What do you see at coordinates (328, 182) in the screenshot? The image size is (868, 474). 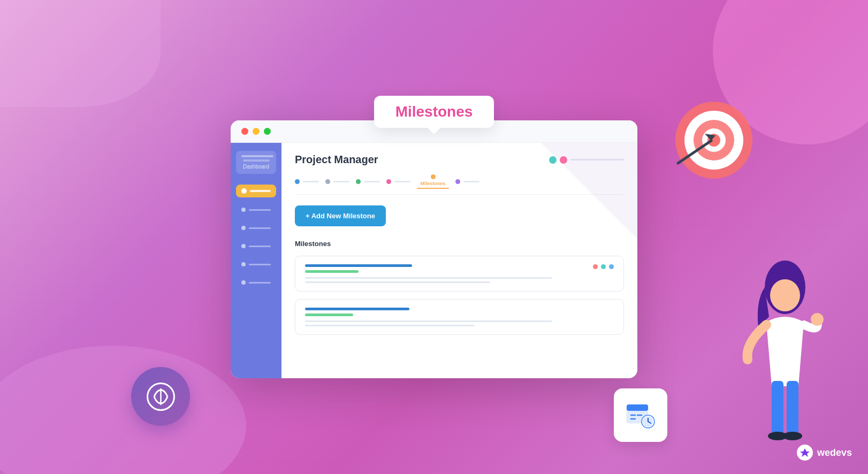 I see `nav-dot-gray` at bounding box center [328, 182].